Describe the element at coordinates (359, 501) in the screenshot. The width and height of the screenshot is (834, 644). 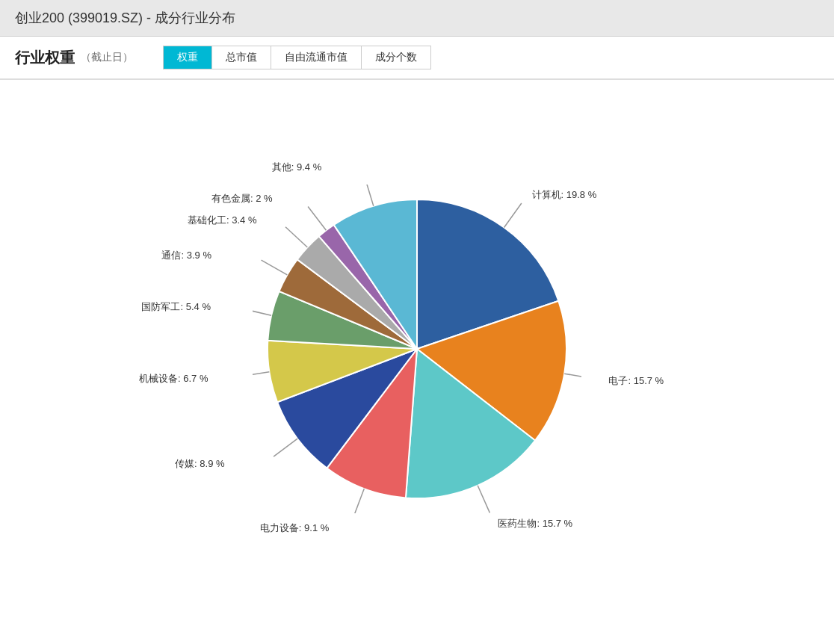
I see `connector-电力设备` at that location.